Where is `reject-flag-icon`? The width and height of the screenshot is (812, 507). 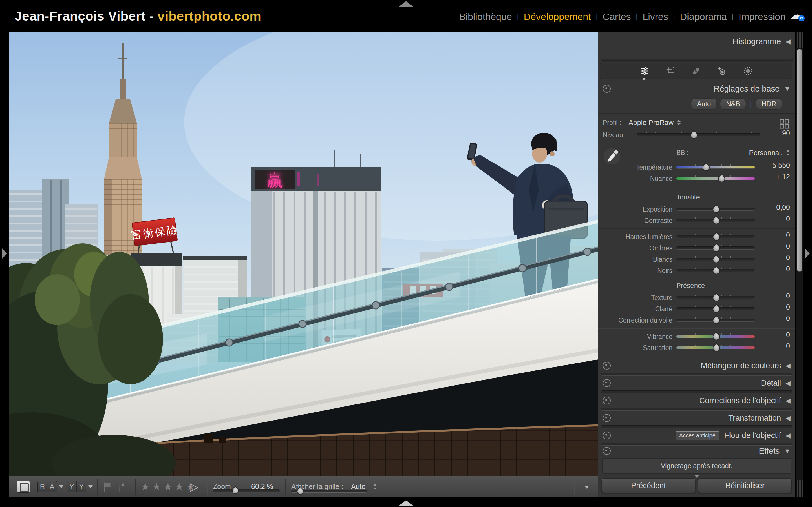 reject-flag-icon is located at coordinates (123, 487).